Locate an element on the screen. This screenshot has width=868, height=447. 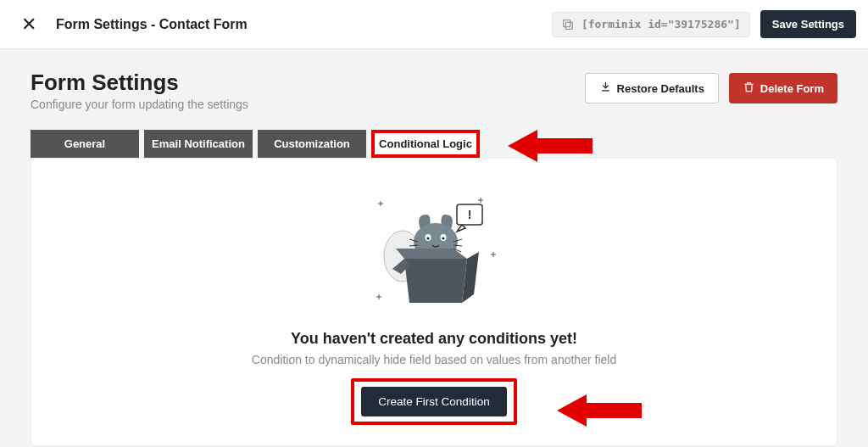
page-subtitle: Configure your form updating the setting… is located at coordinates (139, 104).